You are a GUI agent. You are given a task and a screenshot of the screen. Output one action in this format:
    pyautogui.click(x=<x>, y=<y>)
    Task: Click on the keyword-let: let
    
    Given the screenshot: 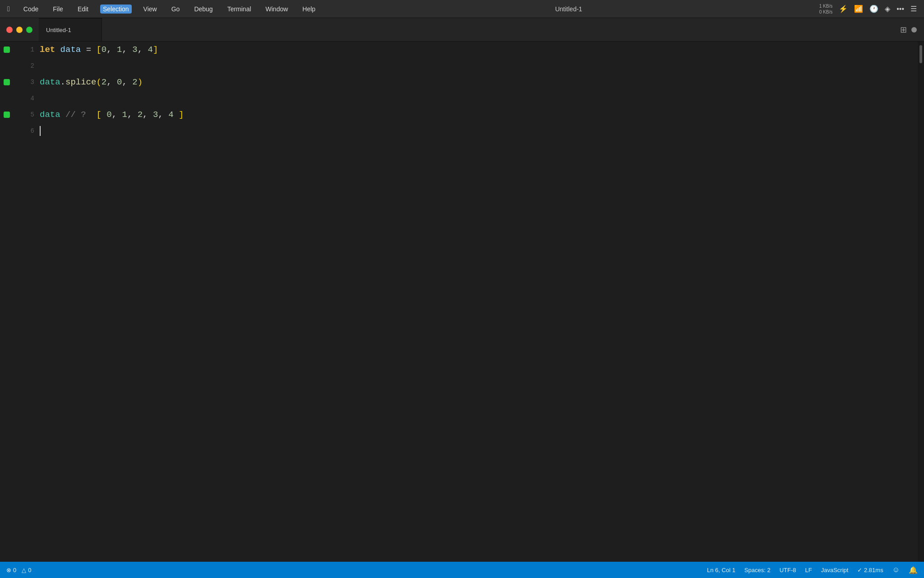 What is the action you would take?
    pyautogui.click(x=47, y=50)
    